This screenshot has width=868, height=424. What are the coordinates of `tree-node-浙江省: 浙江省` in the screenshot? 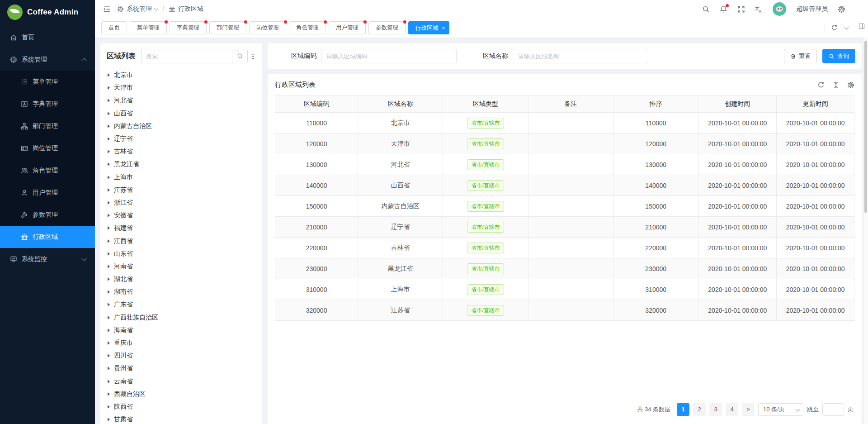 It's located at (185, 203).